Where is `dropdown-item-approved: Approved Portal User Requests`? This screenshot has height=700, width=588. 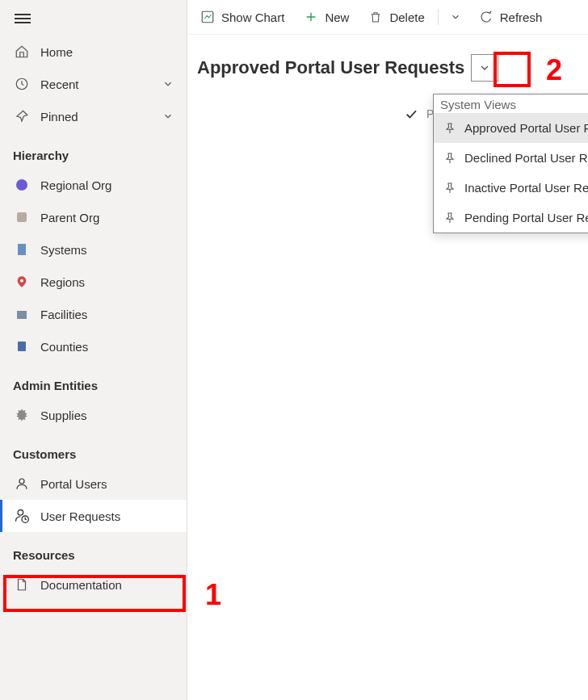
dropdown-item-approved: Approved Portal User Requests is located at coordinates (510, 128).